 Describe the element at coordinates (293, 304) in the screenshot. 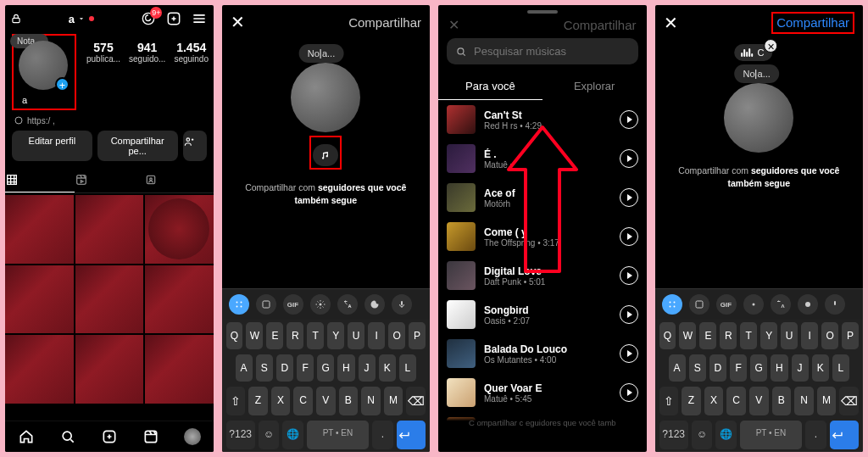

I see `kbd-gif-icon: GIF` at that location.